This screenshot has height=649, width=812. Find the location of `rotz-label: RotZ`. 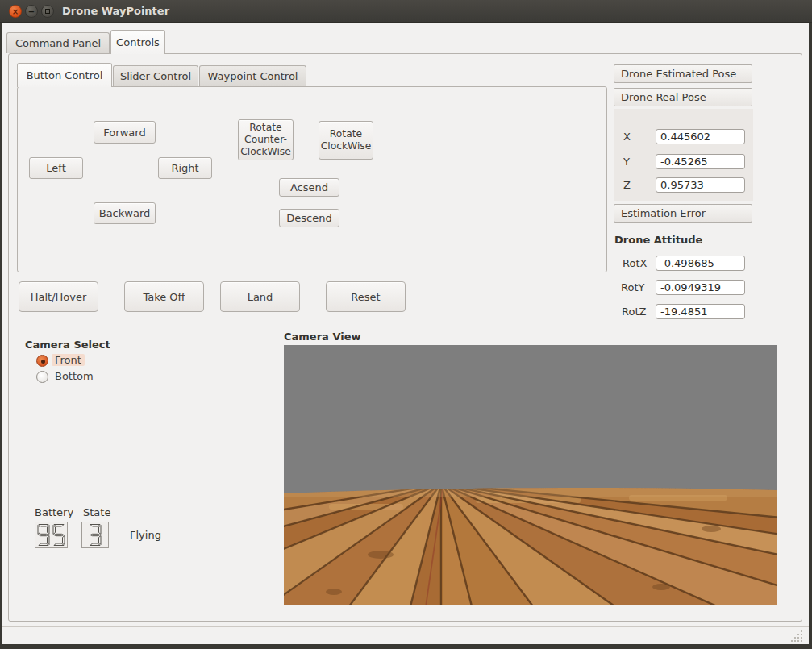

rotz-label: RotZ is located at coordinates (634, 311).